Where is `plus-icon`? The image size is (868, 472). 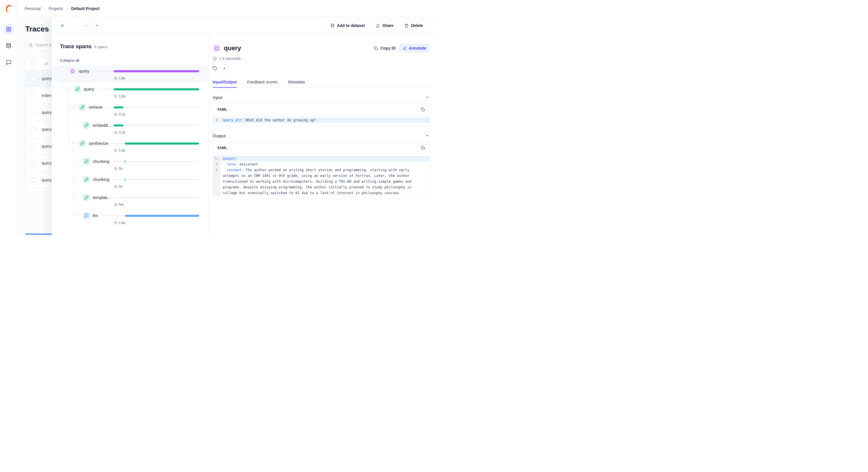 plus-icon is located at coordinates (224, 69).